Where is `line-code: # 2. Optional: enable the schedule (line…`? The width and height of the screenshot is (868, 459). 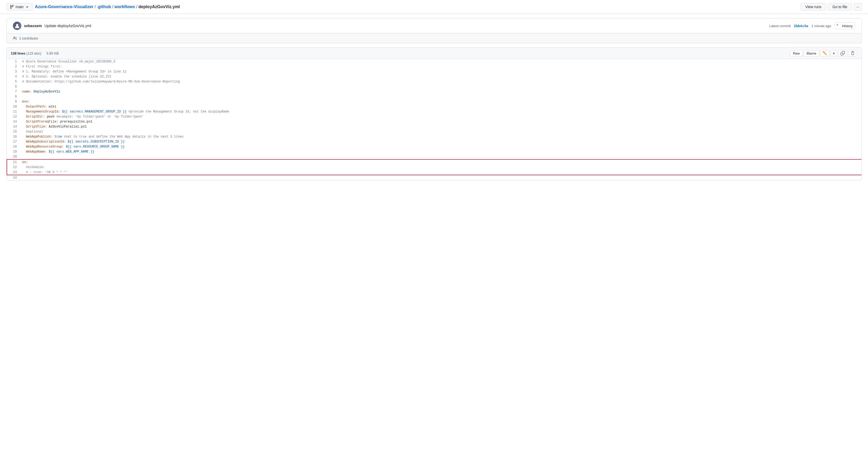
line-code: # 2. Optional: enable the schedule (line… is located at coordinates (441, 77).